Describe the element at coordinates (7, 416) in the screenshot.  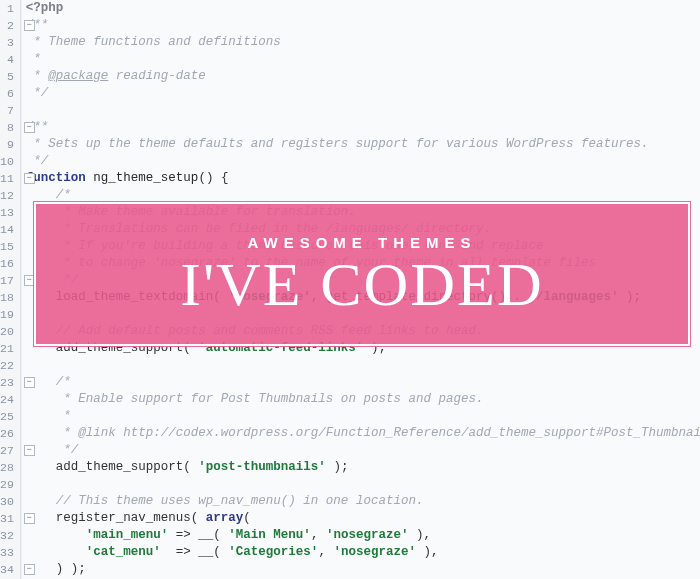
I see `line-number: 25` at that location.